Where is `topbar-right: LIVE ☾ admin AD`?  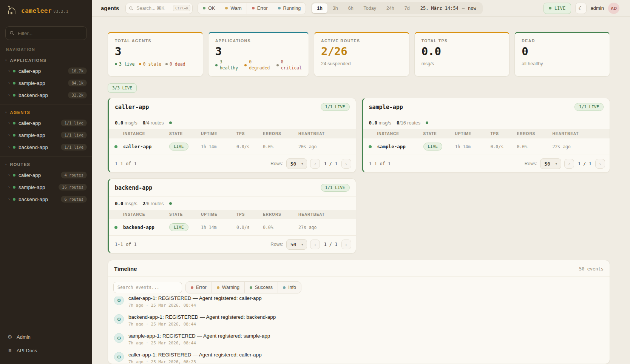 topbar-right: LIVE ☾ admin AD is located at coordinates (582, 8).